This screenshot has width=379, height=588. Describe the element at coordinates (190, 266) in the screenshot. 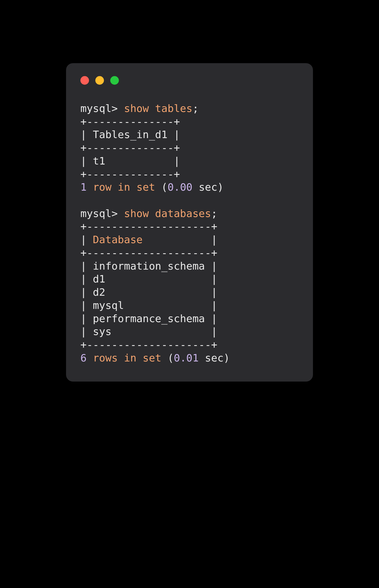

I see `table-row: | information_schema |` at that location.